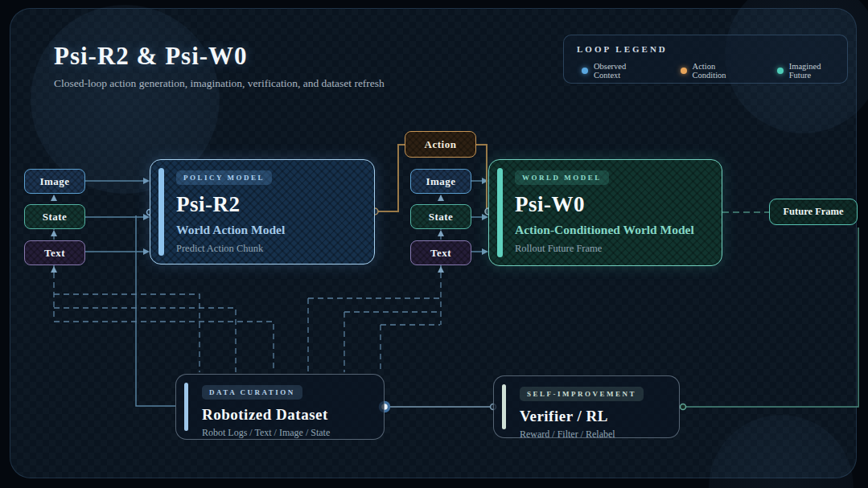 The height and width of the screenshot is (488, 868). I want to click on dataset-description: Robot Logs / Text / Image / State, so click(288, 433).